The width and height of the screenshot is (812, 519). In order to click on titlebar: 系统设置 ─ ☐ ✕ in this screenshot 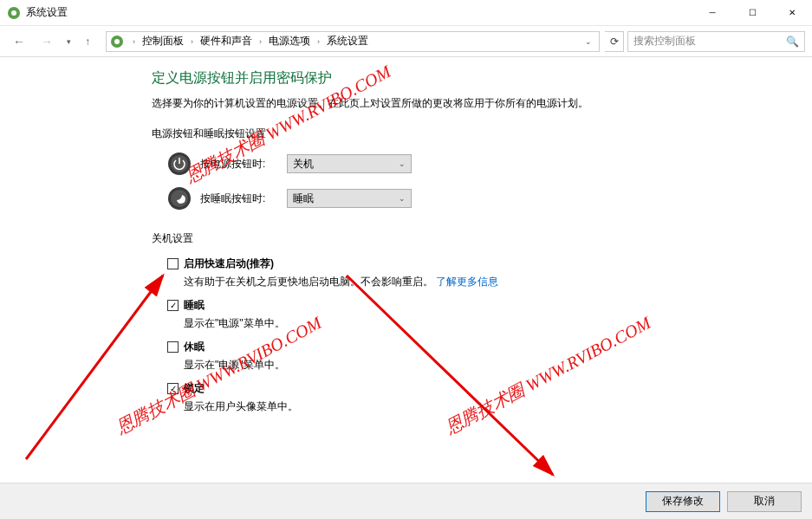, I will do `click(406, 13)`.